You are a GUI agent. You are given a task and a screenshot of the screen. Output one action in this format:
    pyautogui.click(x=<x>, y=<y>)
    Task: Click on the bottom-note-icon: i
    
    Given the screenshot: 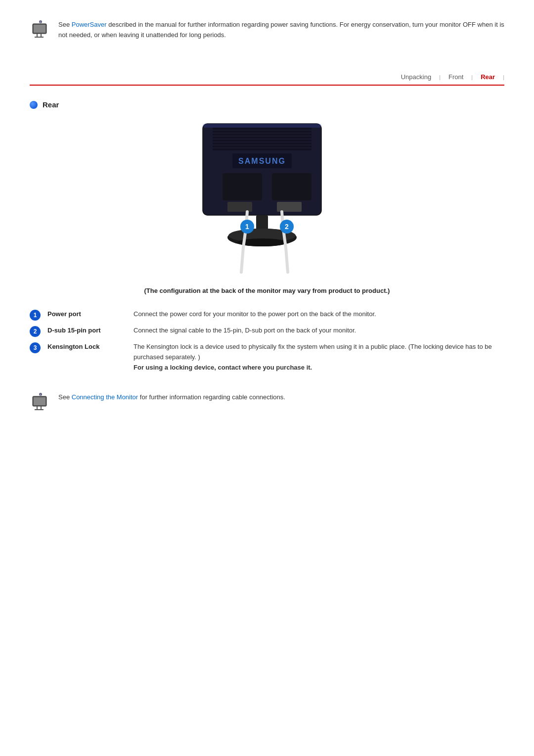 What is the action you would take?
    pyautogui.click(x=41, y=403)
    